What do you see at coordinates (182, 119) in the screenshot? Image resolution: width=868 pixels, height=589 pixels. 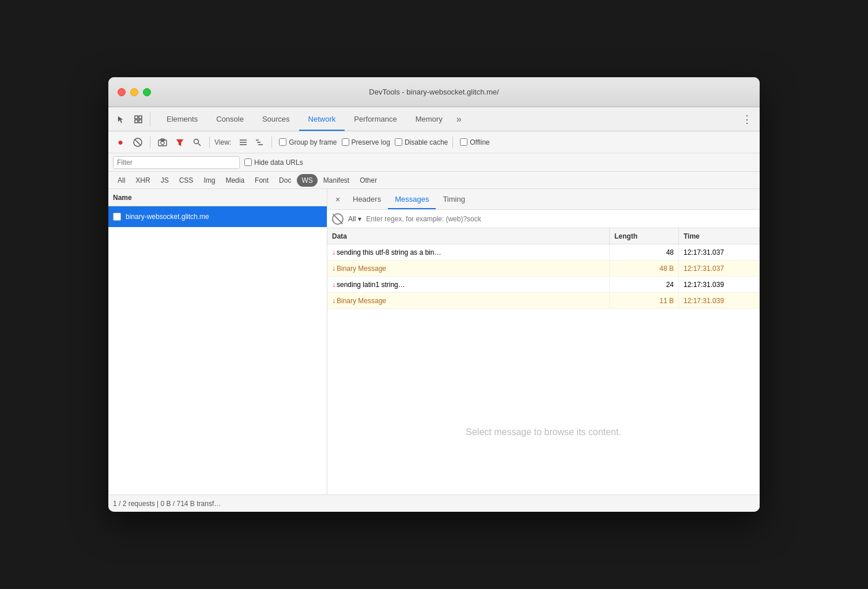 I see `tab-elements: Elements` at bounding box center [182, 119].